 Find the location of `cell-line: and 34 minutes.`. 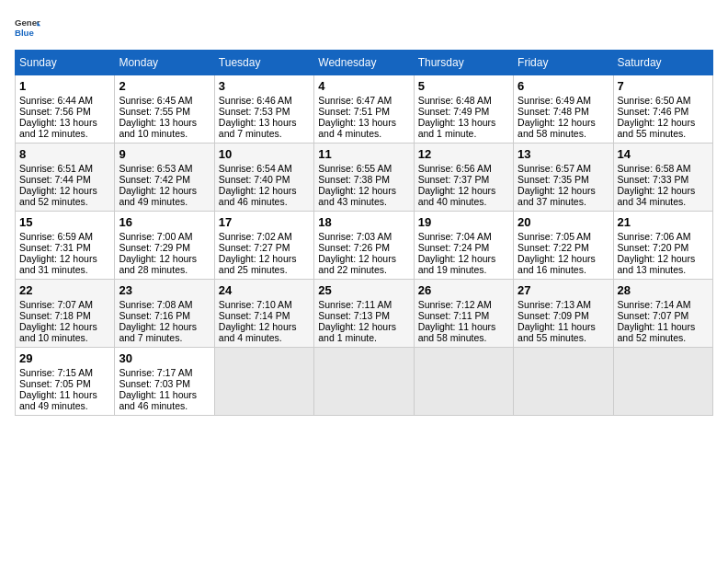

cell-line: and 34 minutes. is located at coordinates (664, 201).